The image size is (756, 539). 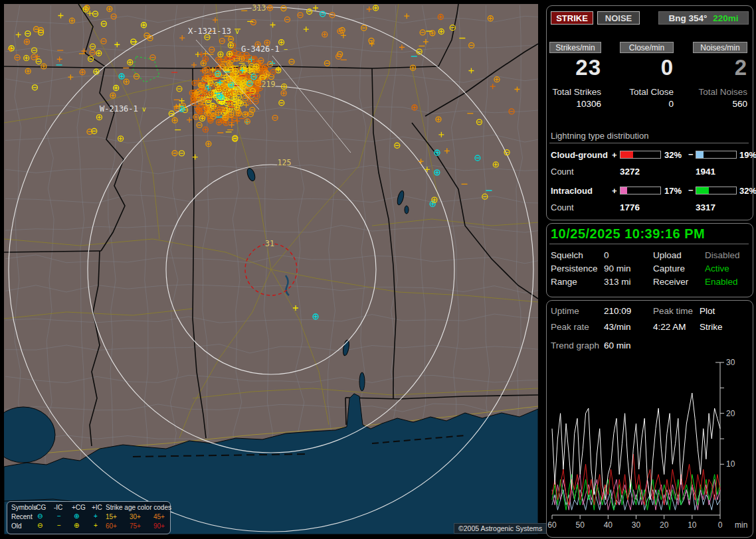 What do you see at coordinates (570, 327) in the screenshot?
I see `peak-rate-label: Peak rate` at bounding box center [570, 327].